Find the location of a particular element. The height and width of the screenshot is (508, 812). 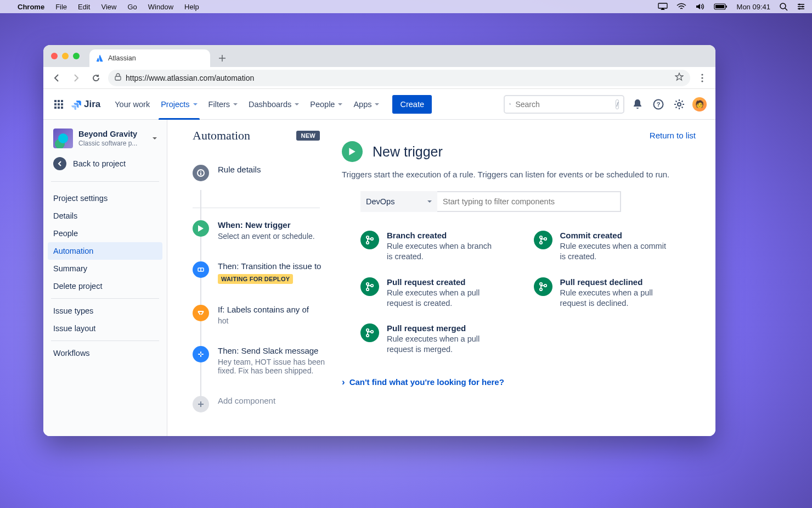

nav-dashboards: Dashboards is located at coordinates (274, 104).